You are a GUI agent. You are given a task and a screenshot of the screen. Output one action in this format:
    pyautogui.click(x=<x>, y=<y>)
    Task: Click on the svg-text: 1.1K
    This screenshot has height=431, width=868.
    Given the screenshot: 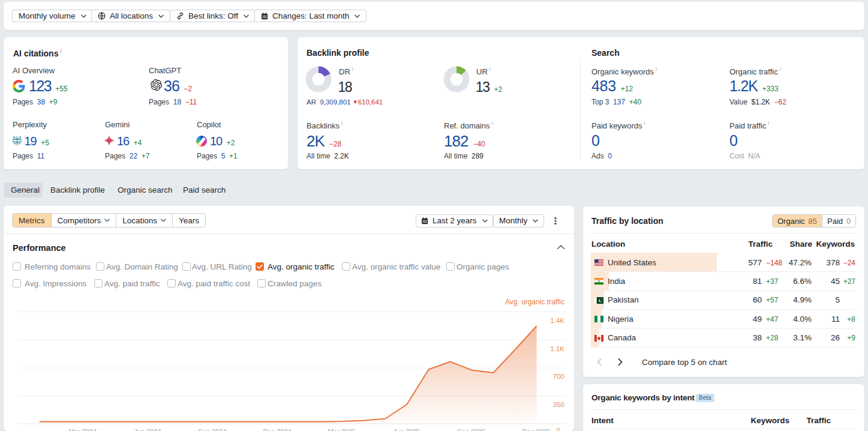 What is the action you would take?
    pyautogui.click(x=557, y=349)
    